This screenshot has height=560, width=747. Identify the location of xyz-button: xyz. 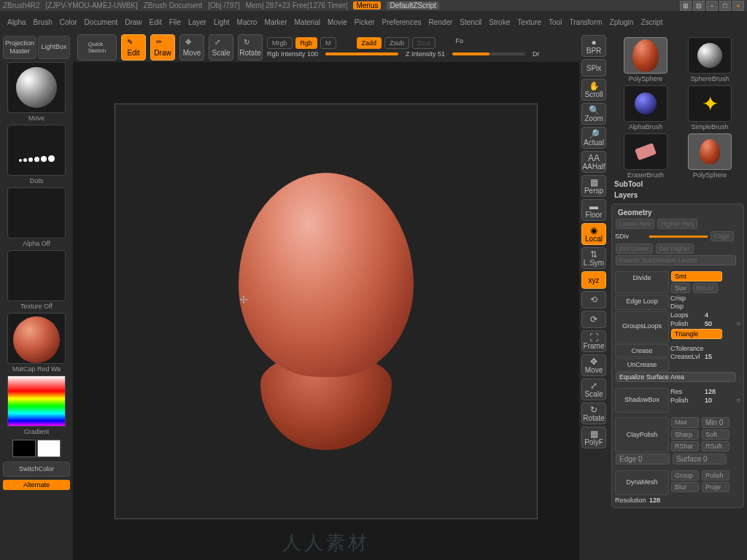
(594, 280).